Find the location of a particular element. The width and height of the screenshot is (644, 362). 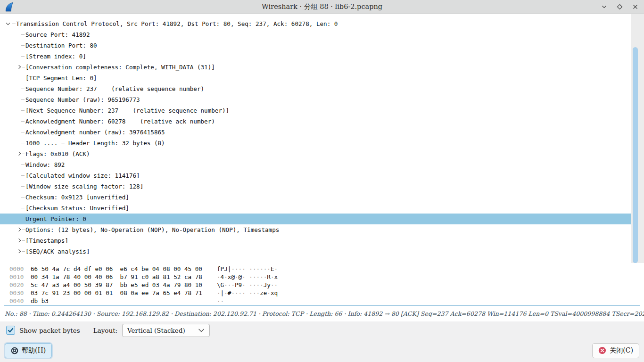

tree-row-label: Options: (12 bytes), No-Operation (NOP),… is located at coordinates (152, 230).